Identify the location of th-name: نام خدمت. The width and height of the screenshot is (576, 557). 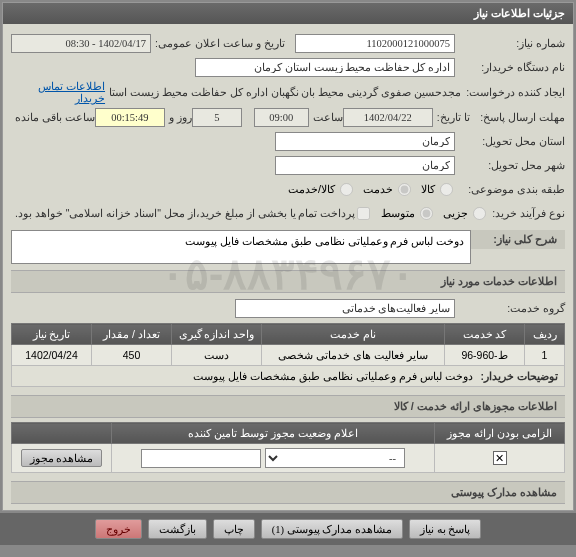
(354, 334).